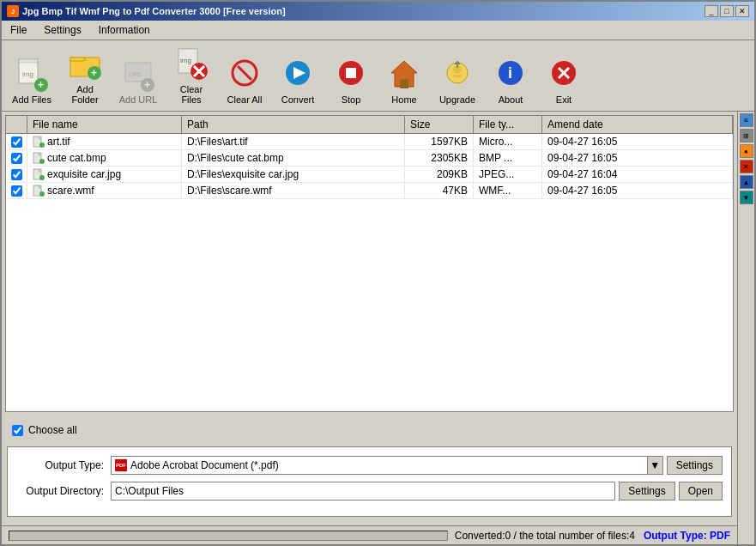 This screenshot has width=756, height=546. Describe the element at coordinates (64, 491) in the screenshot. I see `output-dir-label: Output Directory:` at that location.